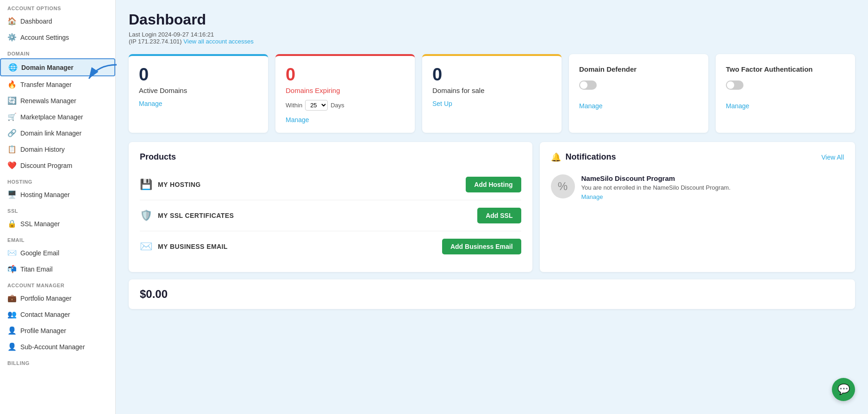 The height and width of the screenshot is (414, 868). Describe the element at coordinates (45, 315) in the screenshot. I see `contact-manager-label: Contact Manager` at that location.